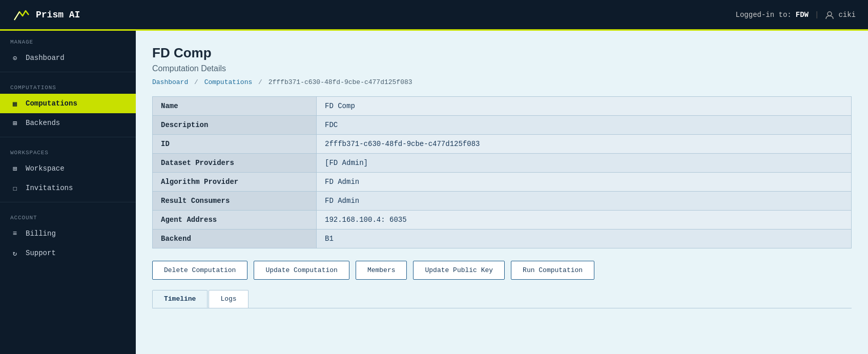 The height and width of the screenshot is (354, 868). Describe the element at coordinates (502, 270) in the screenshot. I see `button-row: Delete ComputationUpdate ComputationMemb…` at that location.